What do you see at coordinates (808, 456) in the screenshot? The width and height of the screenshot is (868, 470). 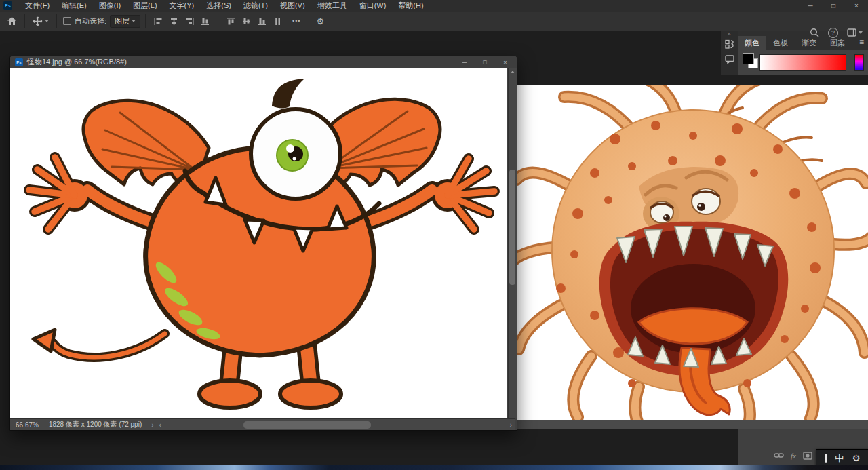 I see `layer-mask-icon` at bounding box center [808, 456].